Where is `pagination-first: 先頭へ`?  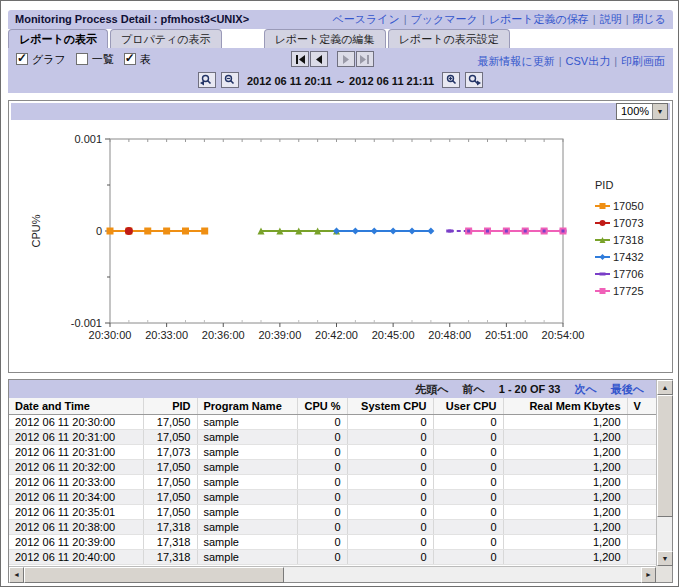
pagination-first: 先頭へ is located at coordinates (432, 389).